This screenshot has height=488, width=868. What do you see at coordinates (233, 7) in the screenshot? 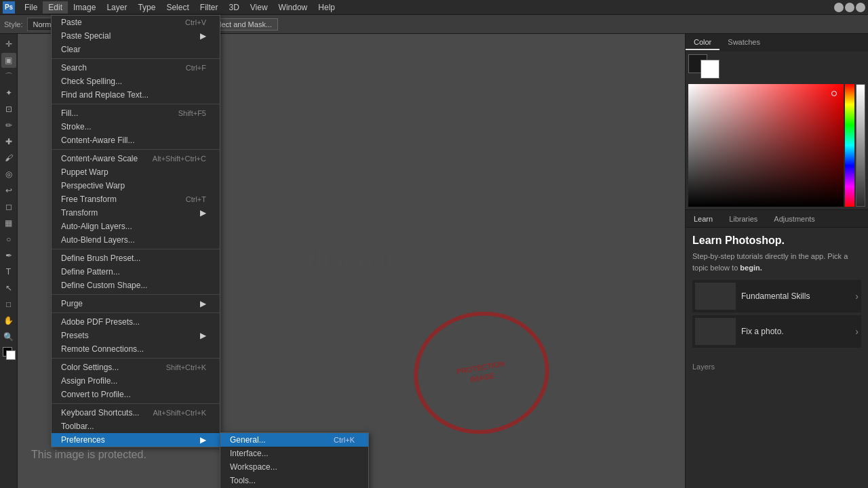
I see `menu-3d: 3D` at bounding box center [233, 7].